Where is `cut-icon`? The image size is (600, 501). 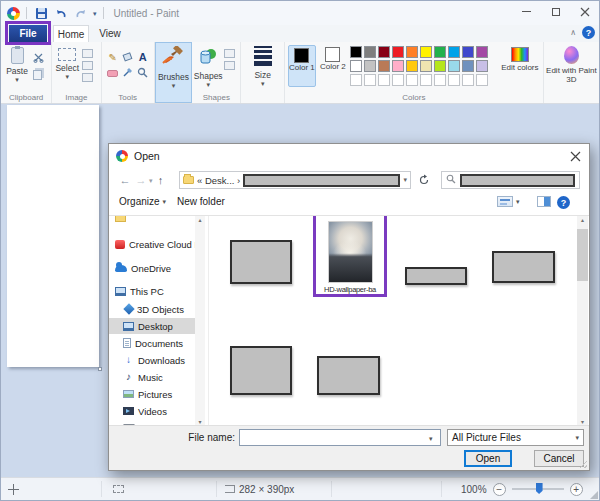 cut-icon is located at coordinates (38, 58).